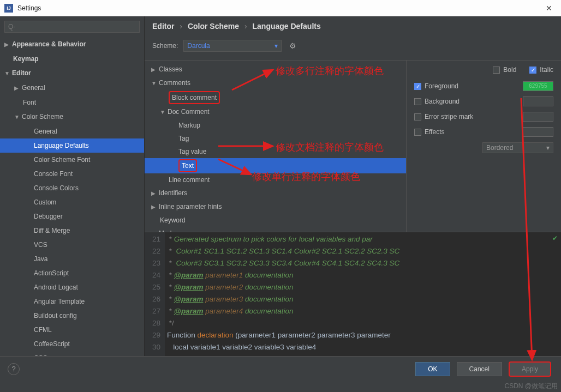  What do you see at coordinates (170, 69) in the screenshot?
I see `attribute-item-label: Classes` at bounding box center [170, 69].